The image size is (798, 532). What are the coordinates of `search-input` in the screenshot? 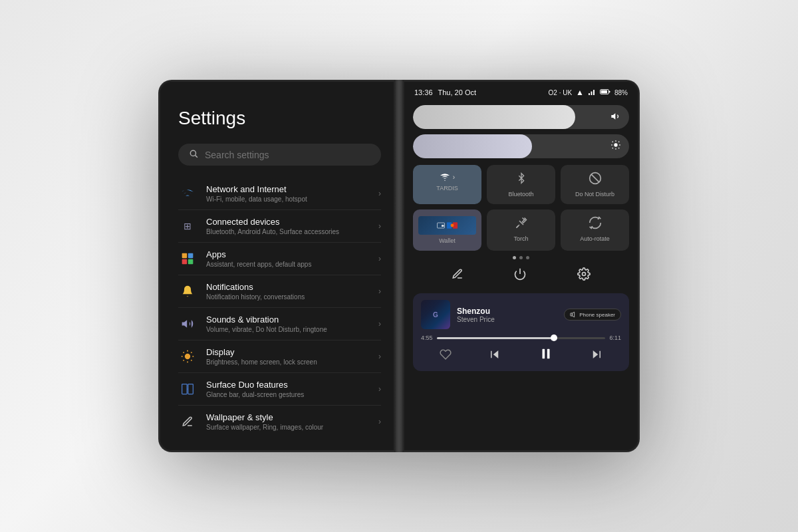 It's located at (287, 155).